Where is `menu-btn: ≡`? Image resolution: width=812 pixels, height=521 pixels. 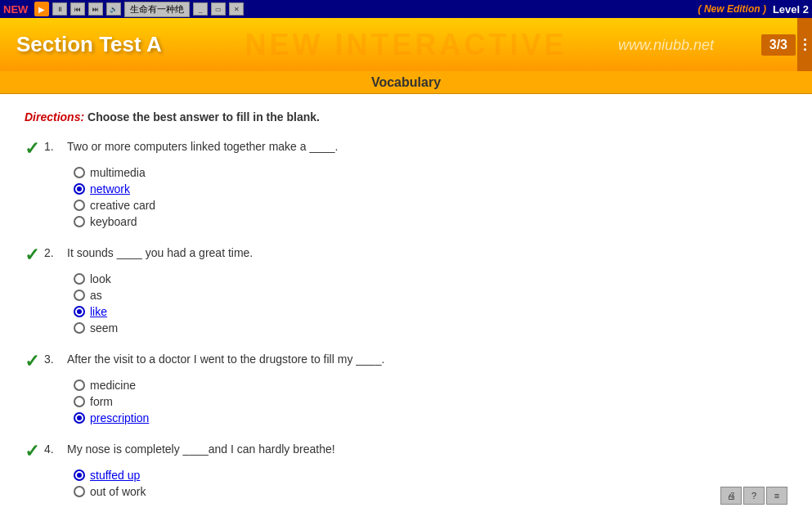 menu-btn: ≡ is located at coordinates (777, 496).